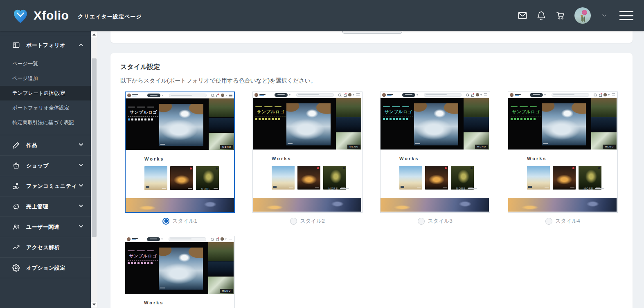 The image size is (644, 308). I want to click on xfolio-heart-icon, so click(20, 16).